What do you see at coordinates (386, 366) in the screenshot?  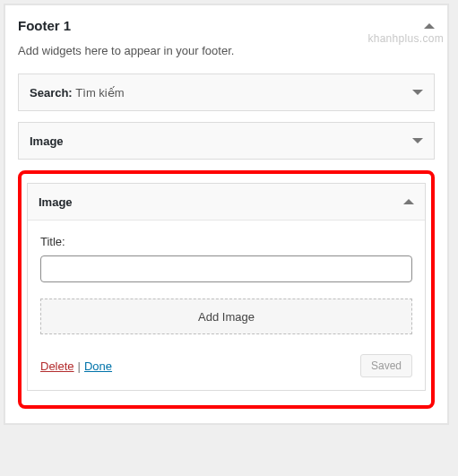 I see `saved-button: Saved` at bounding box center [386, 366].